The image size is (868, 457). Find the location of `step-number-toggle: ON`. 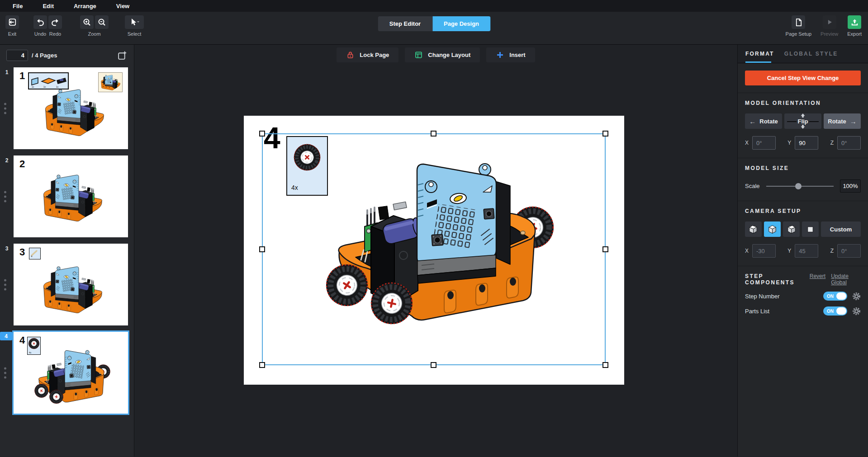

step-number-toggle: ON is located at coordinates (835, 296).